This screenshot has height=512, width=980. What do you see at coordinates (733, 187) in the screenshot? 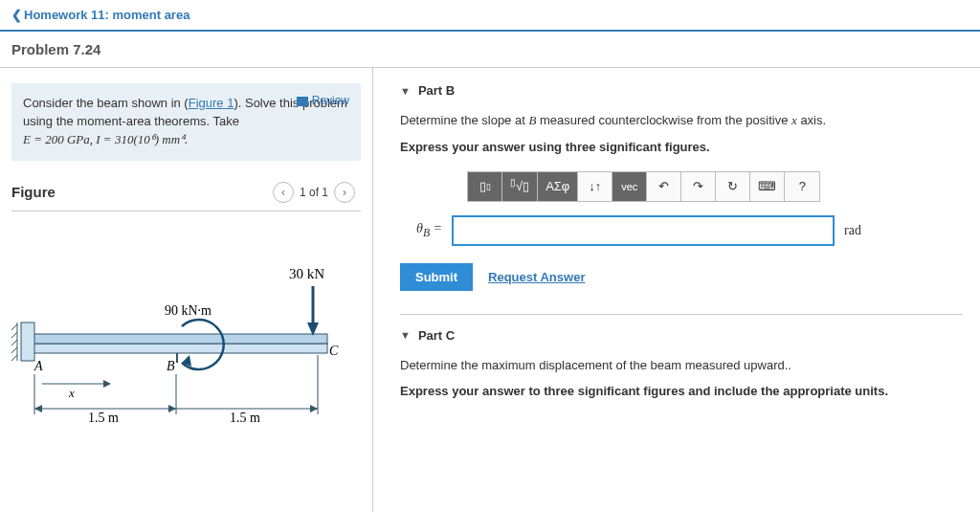
I see `tool-reset-button: ↻` at bounding box center [733, 187].